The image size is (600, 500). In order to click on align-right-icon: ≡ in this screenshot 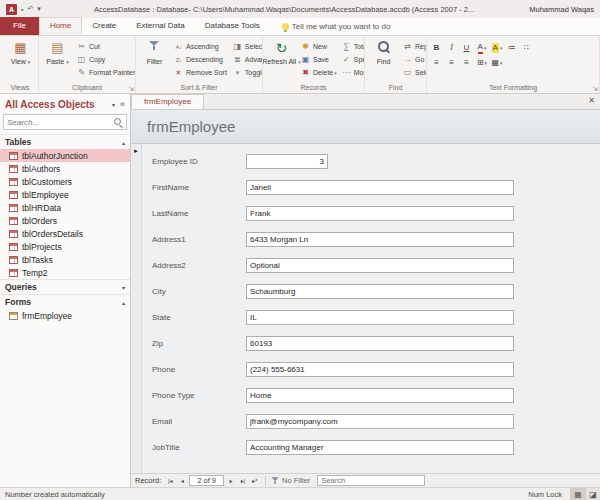, I will do `click(467, 62)`.